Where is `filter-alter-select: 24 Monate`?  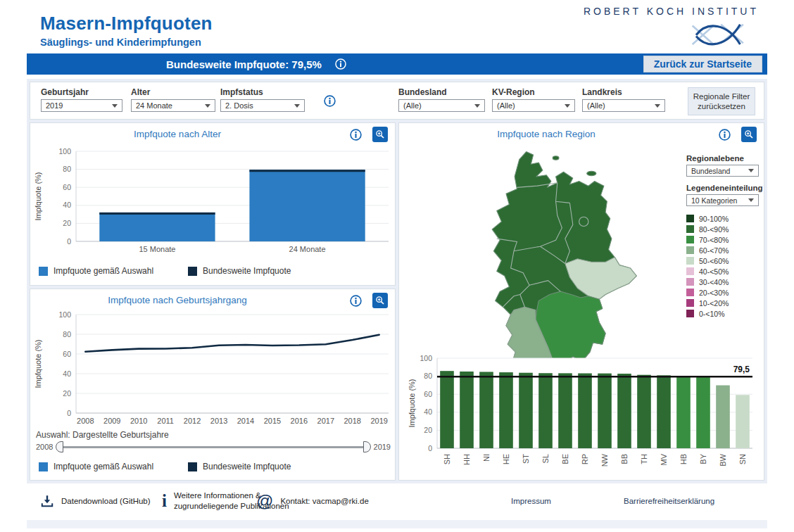
filter-alter-select: 24 Monate is located at coordinates (173, 106).